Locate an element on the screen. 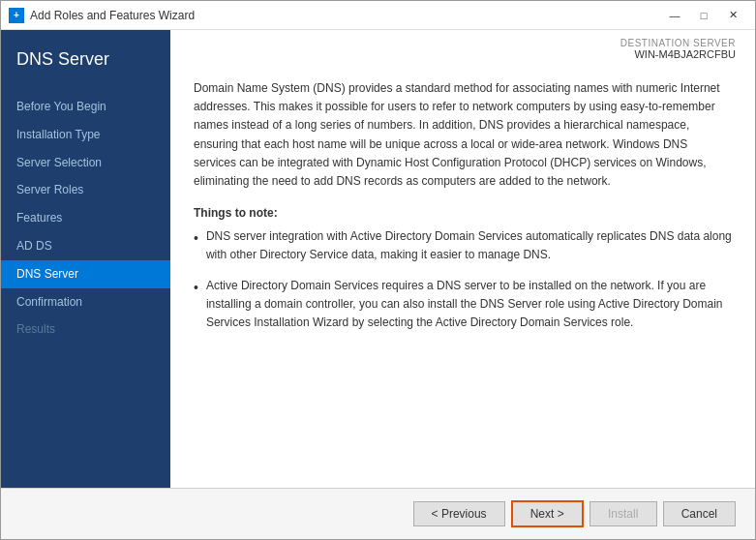 This screenshot has height=540, width=756. close-button: ✕ is located at coordinates (733, 15).